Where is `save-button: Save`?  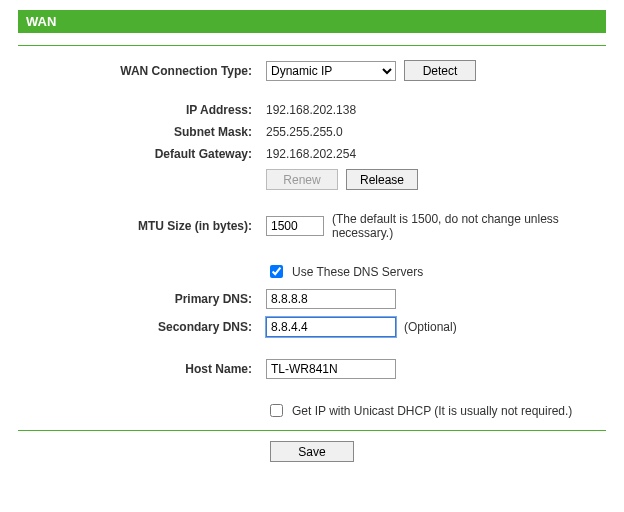 save-button: Save is located at coordinates (312, 452).